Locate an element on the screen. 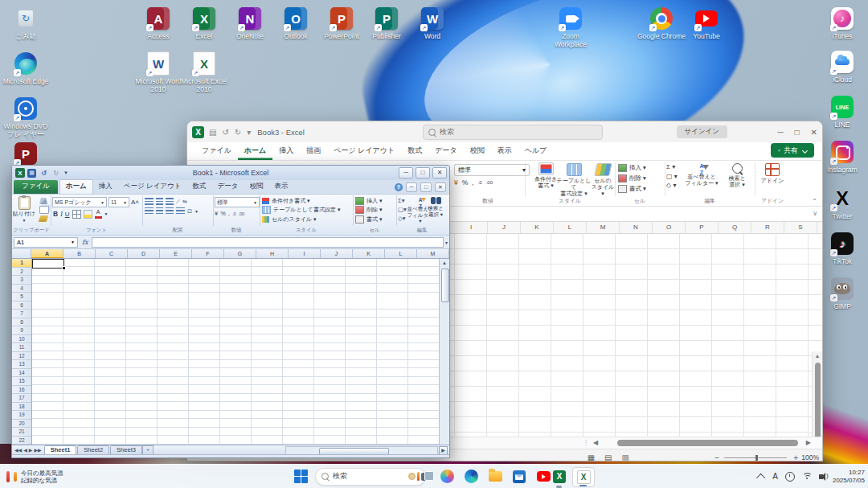 The width and height of the screenshot is (868, 488). excel2010-tab-3: 挿入 is located at coordinates (106, 187).